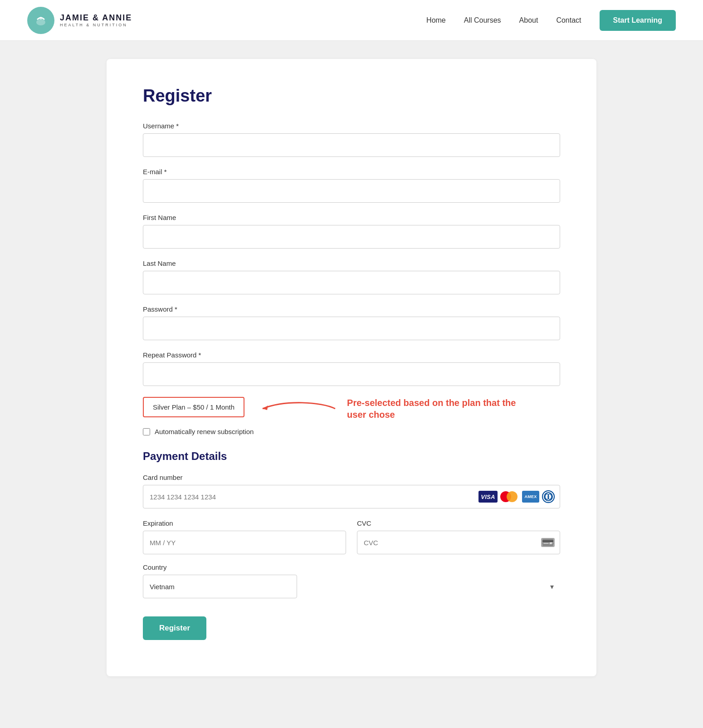  I want to click on amex-icon: AMEX, so click(531, 497).